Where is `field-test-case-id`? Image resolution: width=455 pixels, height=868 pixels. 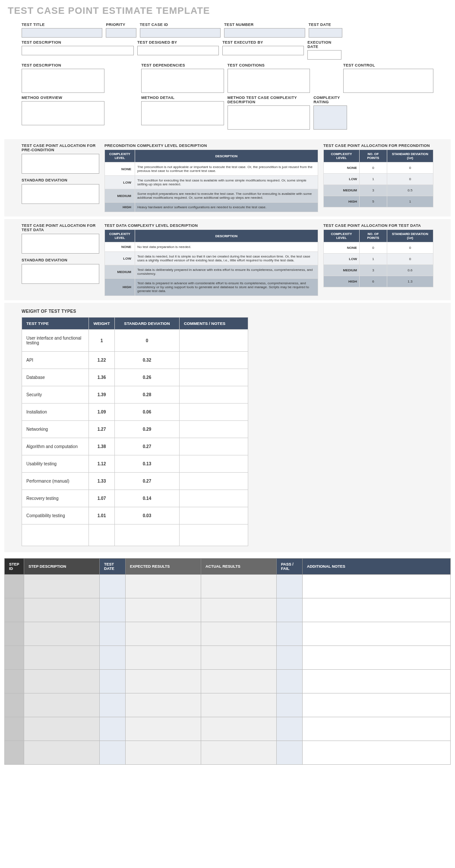 field-test-case-id is located at coordinates (180, 33).